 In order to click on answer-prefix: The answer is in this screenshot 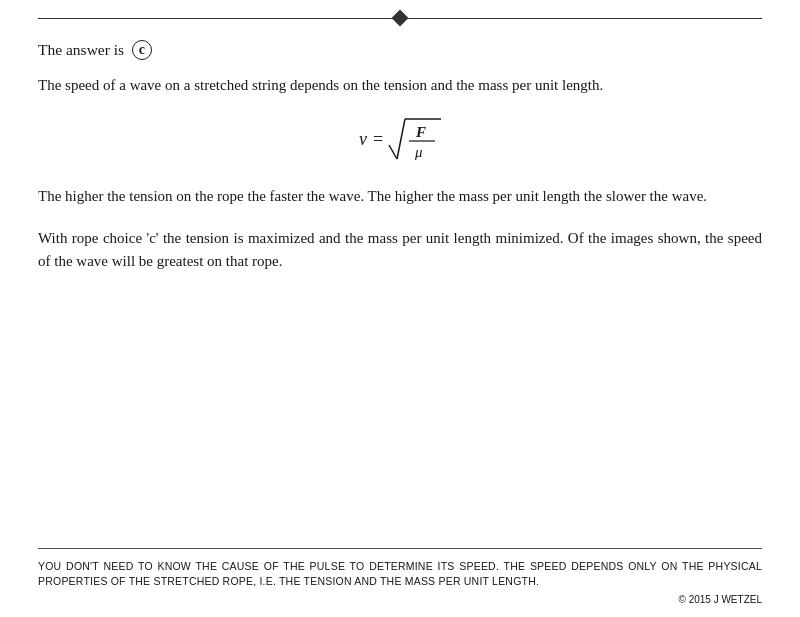, I will do `click(81, 50)`.